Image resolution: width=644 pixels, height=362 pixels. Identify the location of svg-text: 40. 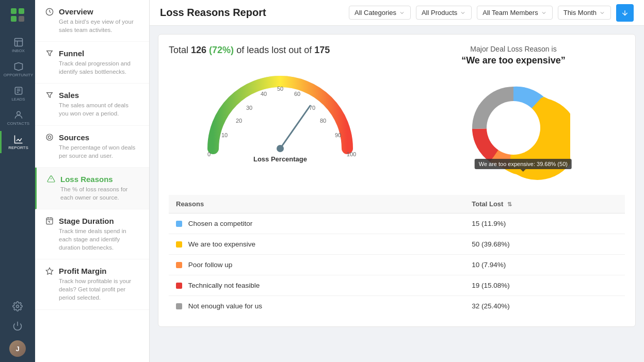
(264, 94).